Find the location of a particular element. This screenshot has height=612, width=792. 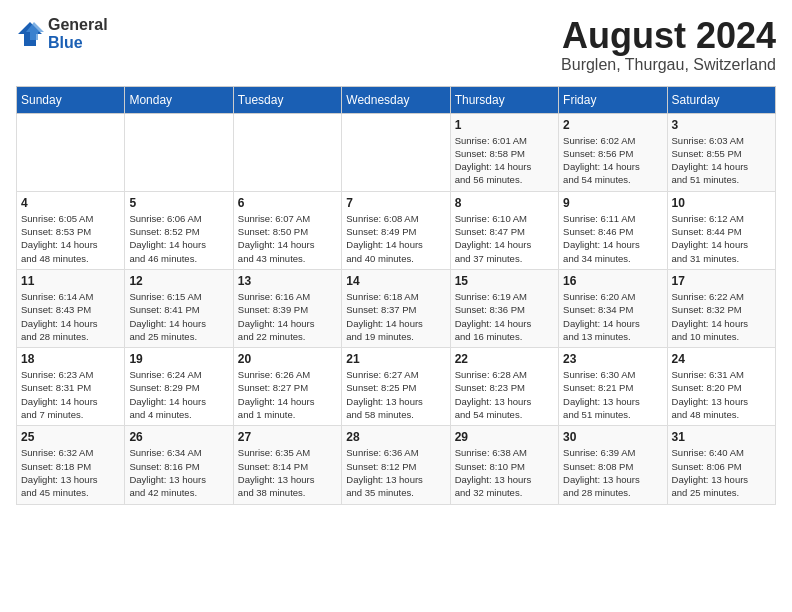

logo-text: General Blue is located at coordinates (78, 34).